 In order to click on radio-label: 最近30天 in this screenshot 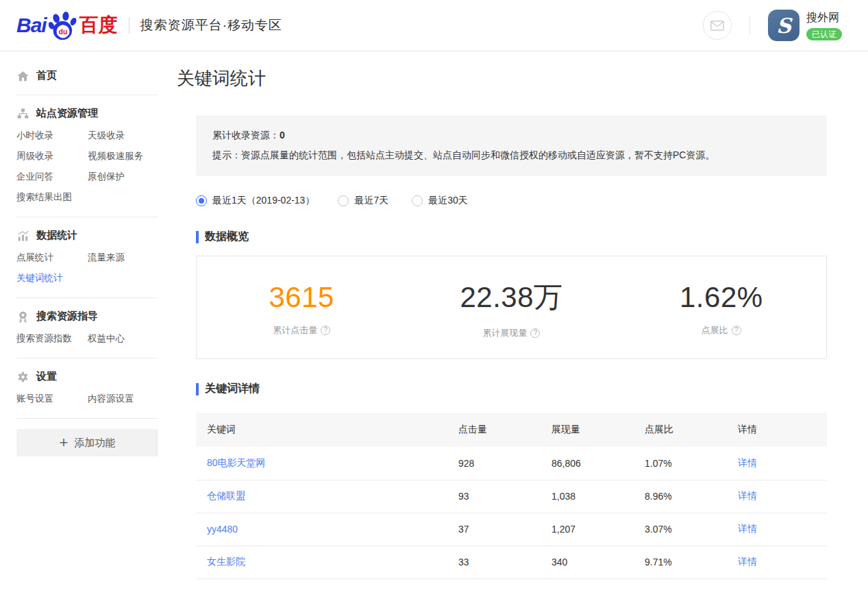, I will do `click(448, 201)`.